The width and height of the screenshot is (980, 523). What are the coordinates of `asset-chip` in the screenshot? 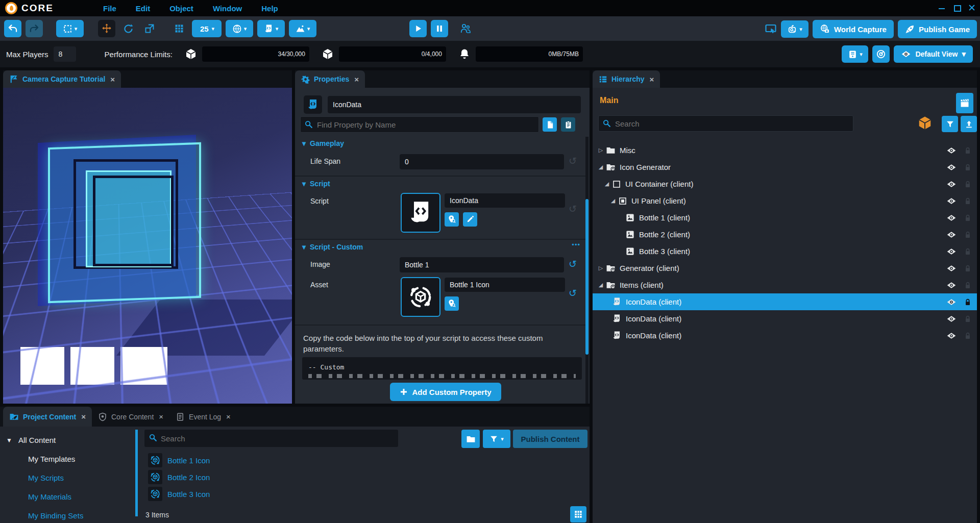 It's located at (421, 297).